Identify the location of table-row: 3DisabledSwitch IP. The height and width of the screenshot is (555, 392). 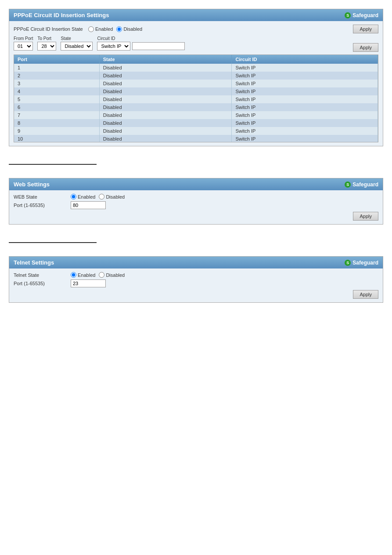
(196, 83).